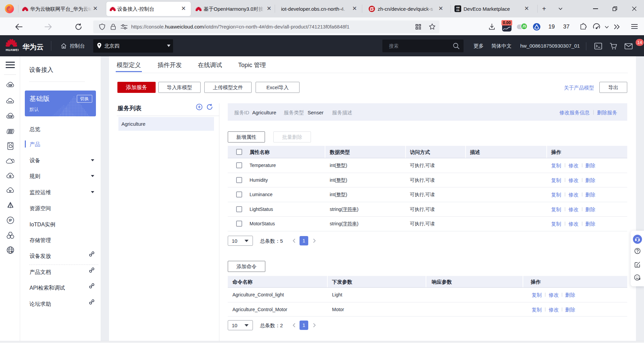  I want to click on svg-text: W, so click(12, 251).